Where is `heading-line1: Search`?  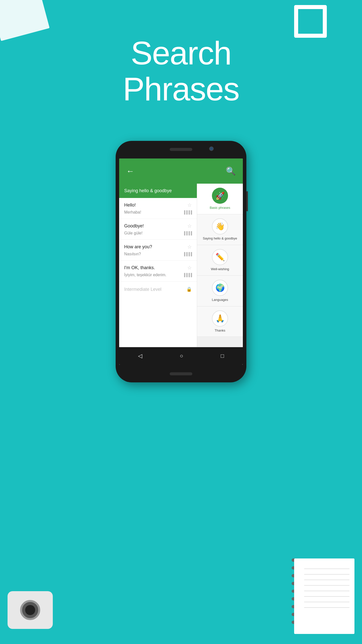 heading-line1: Search is located at coordinates (181, 53).